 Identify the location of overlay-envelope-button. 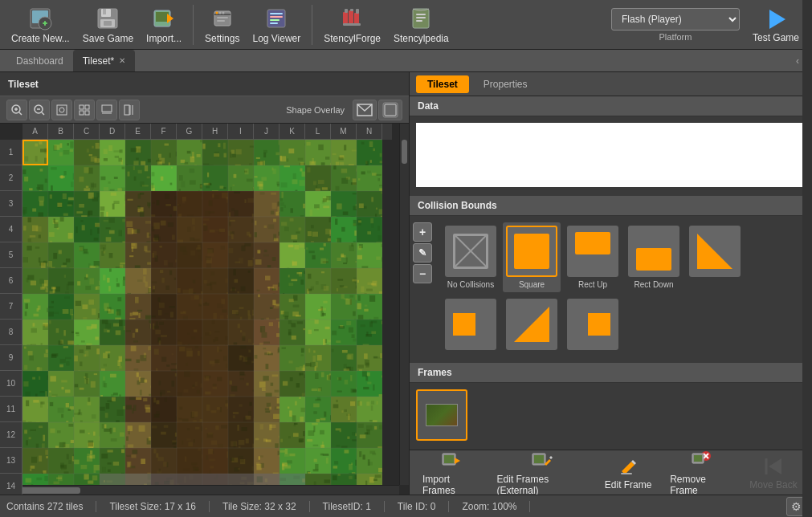
(365, 110).